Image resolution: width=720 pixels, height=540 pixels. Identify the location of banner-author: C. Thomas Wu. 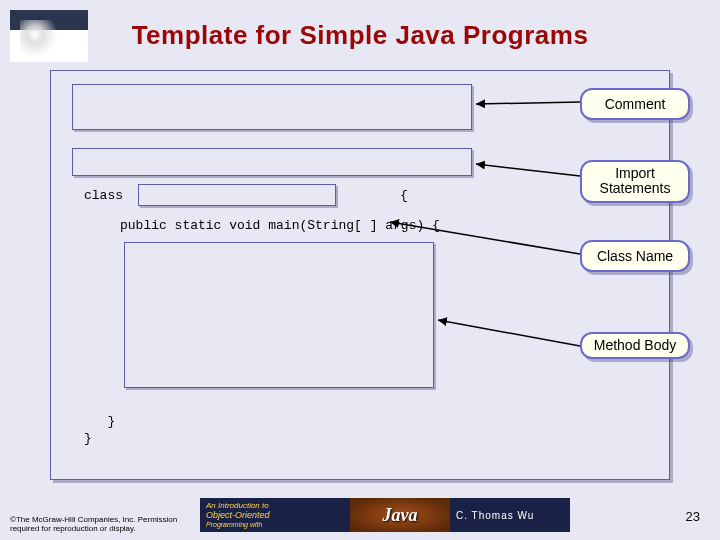
(510, 515).